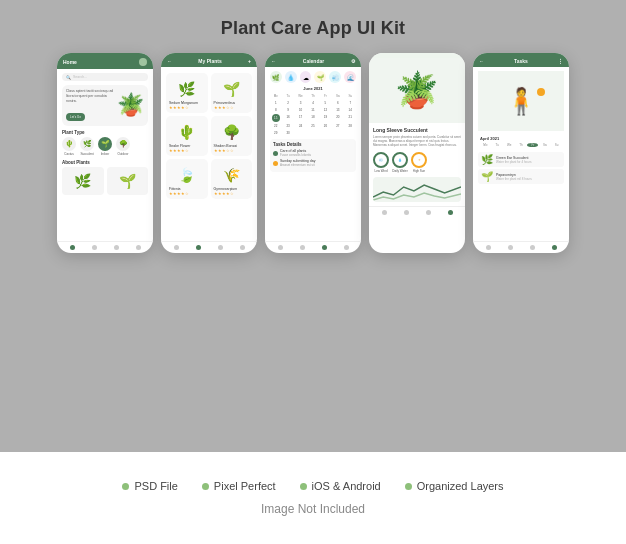 This screenshot has width=626, height=544. What do you see at coordinates (209, 154) in the screenshot?
I see `phone-my-plants-body: 🌿 Sedum Morganum ★★★★☆ 🌱 Primoverdeus ★★…` at bounding box center [209, 154].